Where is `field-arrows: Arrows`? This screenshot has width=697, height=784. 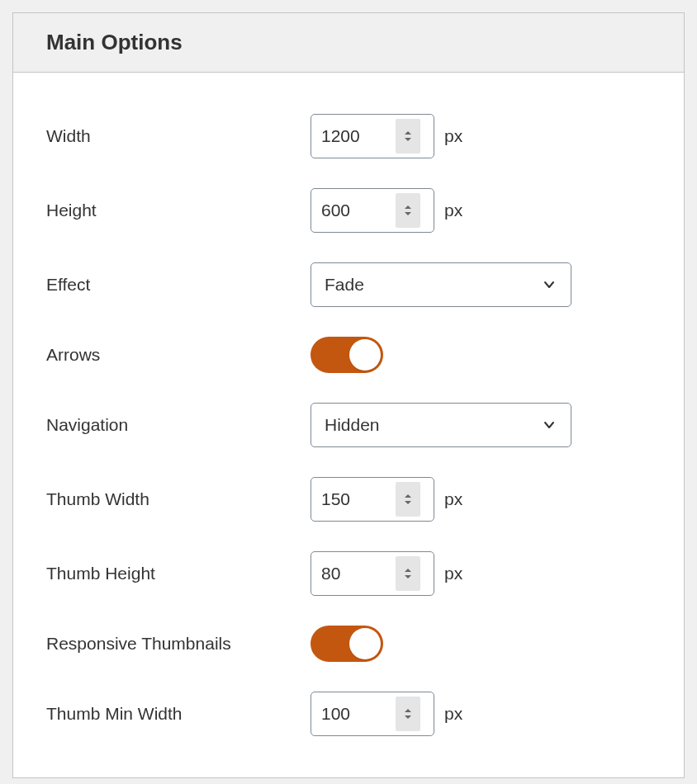 field-arrows: Arrows is located at coordinates (348, 355).